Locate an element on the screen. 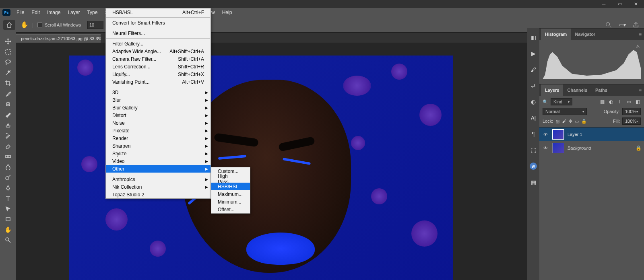  rectangle-tool is located at coordinates (8, 219).